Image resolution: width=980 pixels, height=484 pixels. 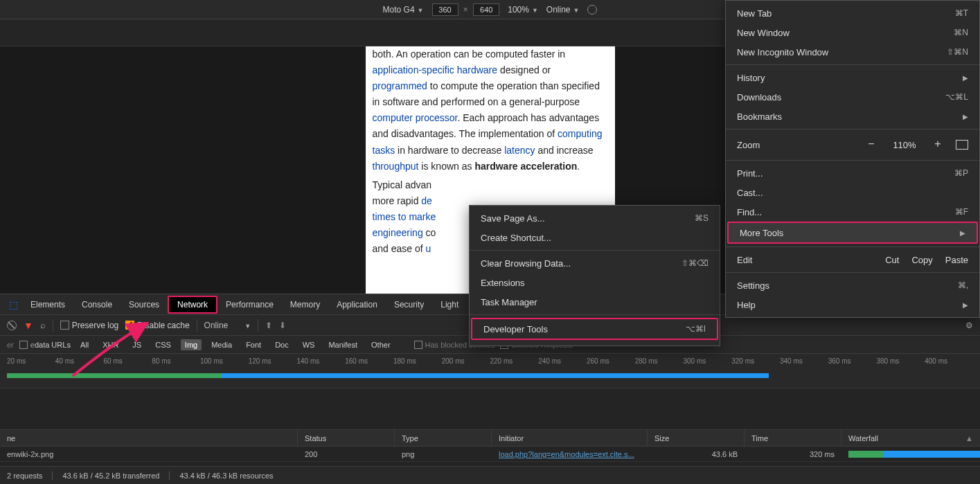 What do you see at coordinates (309, 345) in the screenshot?
I see `filter-ws: WS` at bounding box center [309, 345].